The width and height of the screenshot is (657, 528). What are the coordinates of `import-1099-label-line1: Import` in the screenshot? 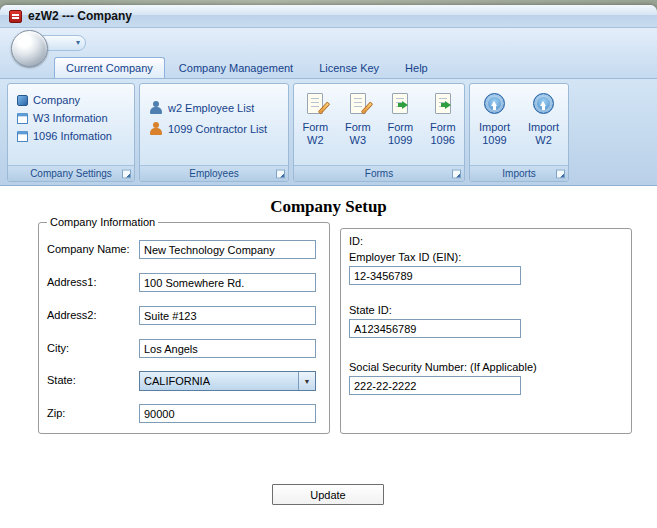 It's located at (494, 128).